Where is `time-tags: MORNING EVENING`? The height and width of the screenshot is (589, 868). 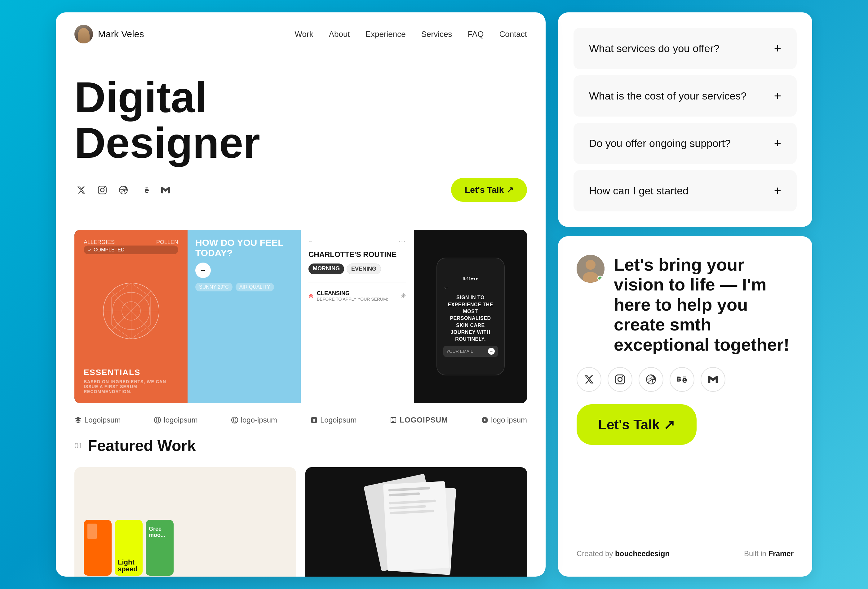
time-tags: MORNING EVENING is located at coordinates (357, 269).